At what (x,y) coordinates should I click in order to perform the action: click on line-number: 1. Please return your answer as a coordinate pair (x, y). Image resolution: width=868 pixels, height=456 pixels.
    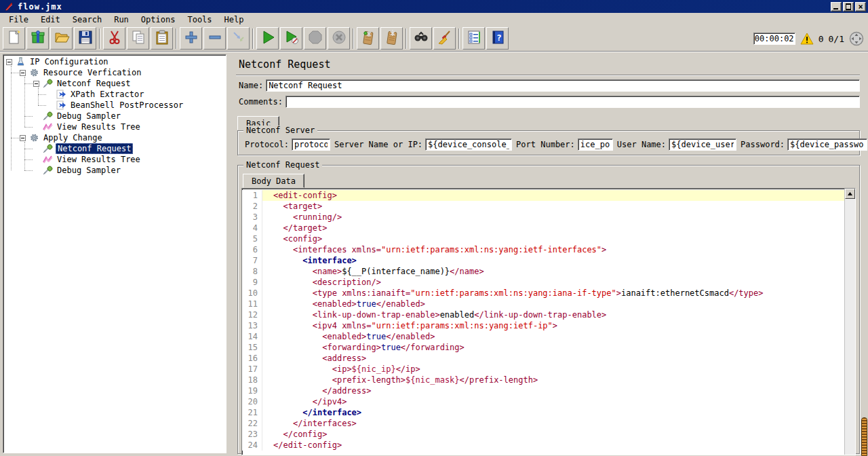
    Looking at the image, I should click on (252, 195).